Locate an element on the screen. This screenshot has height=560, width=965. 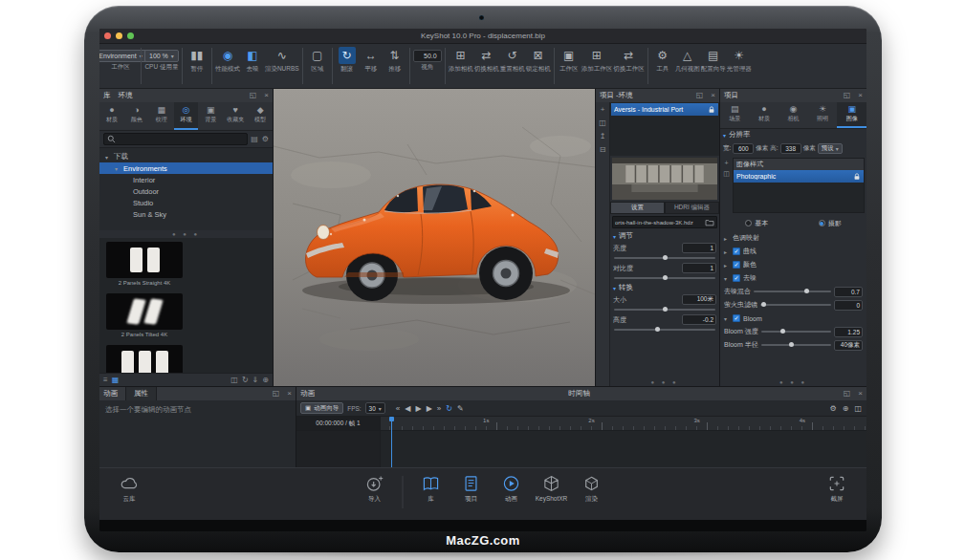
style-slider-row: Bloom 半径40像素 is located at coordinates (794, 345).